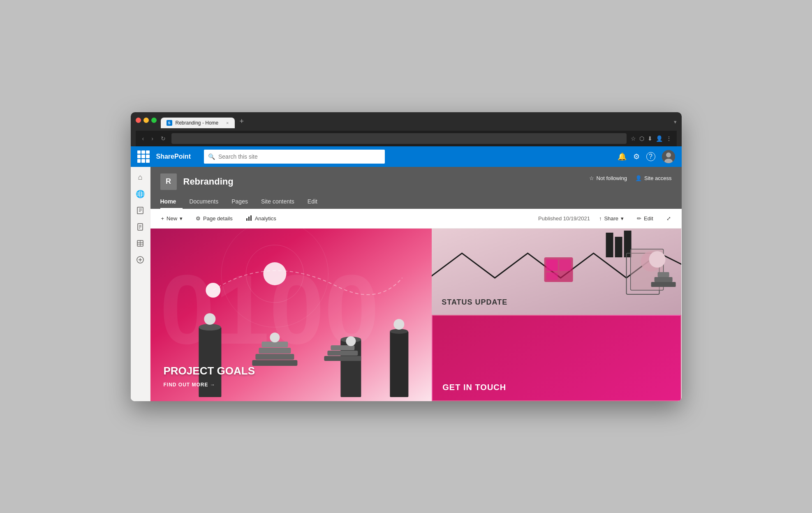 This screenshot has width=812, height=513. Describe the element at coordinates (669, 139) in the screenshot. I see `browser-settings-icon: ⋮` at that location.